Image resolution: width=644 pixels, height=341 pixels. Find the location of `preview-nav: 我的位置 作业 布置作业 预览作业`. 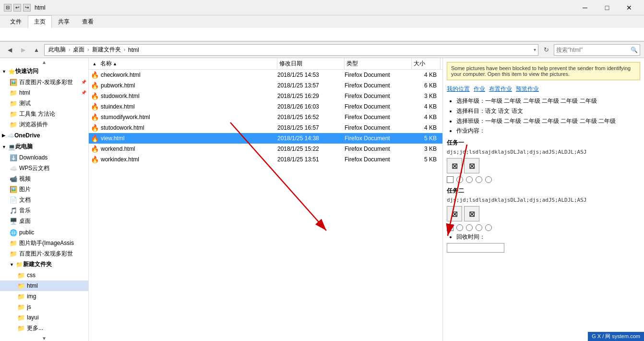

preview-nav: 我的位置 作业 布置作业 预览作业 is located at coordinates (543, 89).